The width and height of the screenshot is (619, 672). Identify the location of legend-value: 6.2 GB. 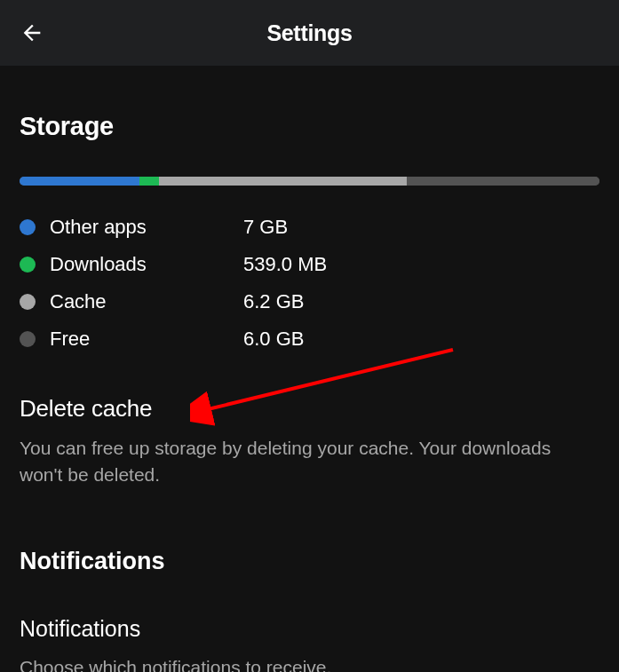
(274, 302).